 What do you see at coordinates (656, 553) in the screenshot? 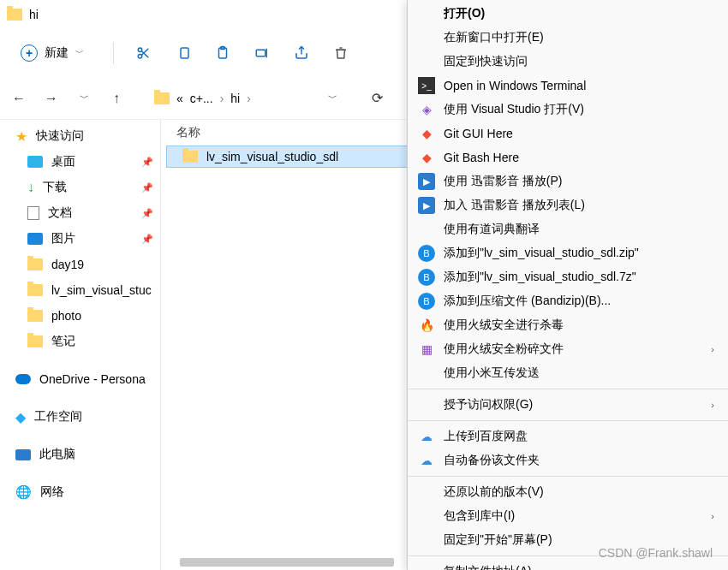
I see `watermark: CSDN @Frank.shawl` at bounding box center [656, 553].